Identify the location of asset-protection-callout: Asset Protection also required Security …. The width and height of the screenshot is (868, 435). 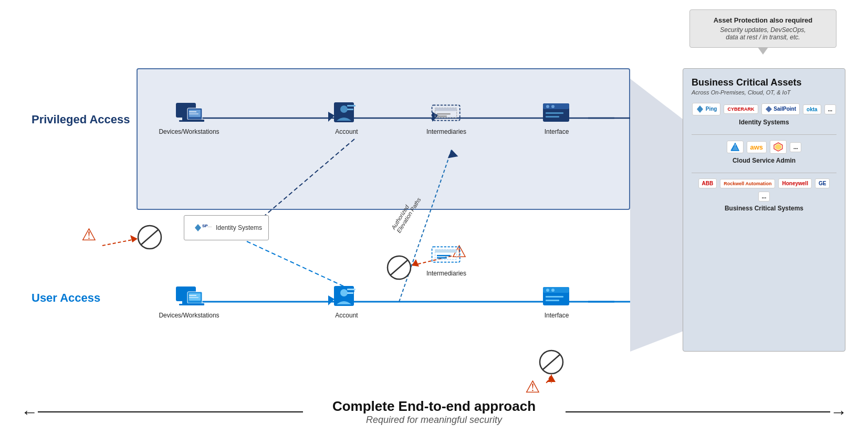
(763, 28).